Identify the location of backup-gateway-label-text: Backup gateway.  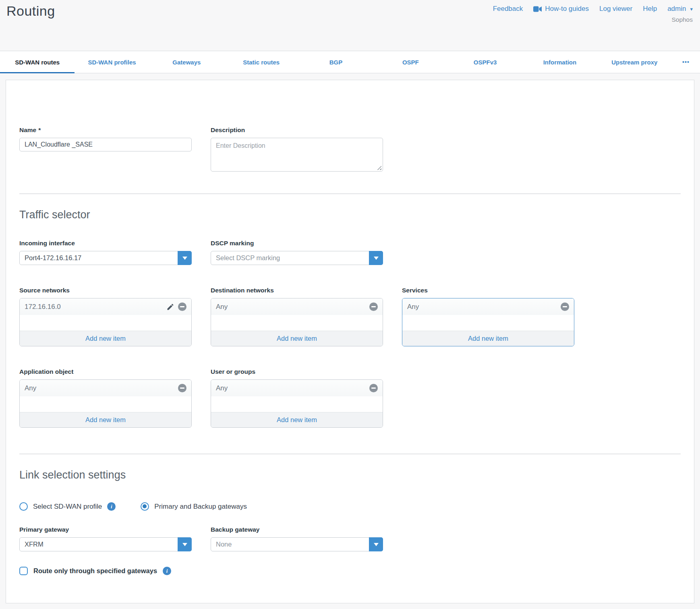
(235, 530).